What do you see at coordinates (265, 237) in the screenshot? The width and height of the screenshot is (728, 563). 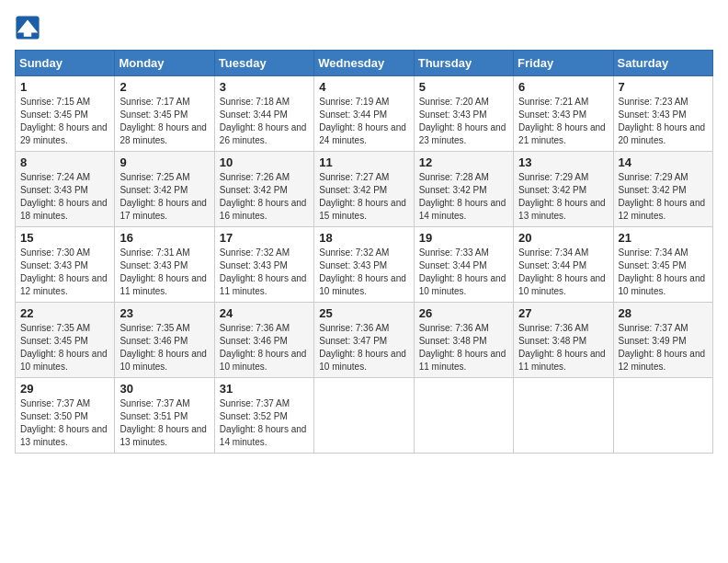 I see `day-number: 17` at bounding box center [265, 237].